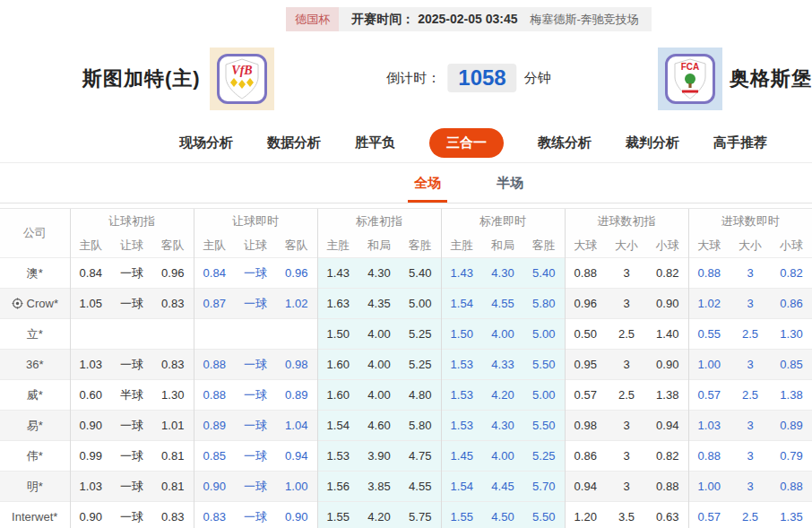  I want to click on nav-tab-1: 现场分析, so click(206, 143).